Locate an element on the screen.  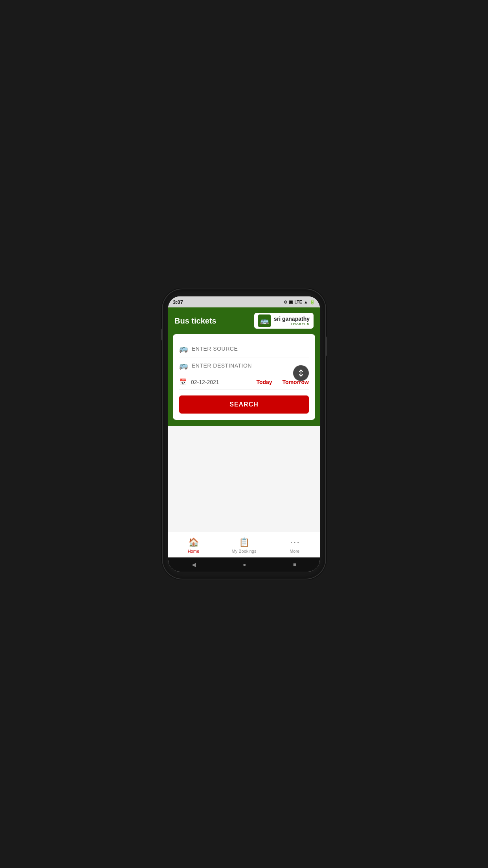
logo-brand-name: sri ganapathy is located at coordinates (292, 319).